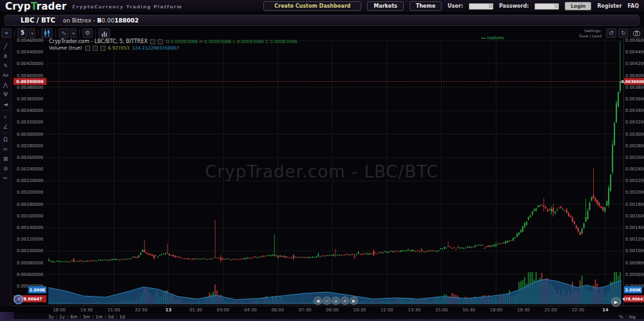  What do you see at coordinates (73, 33) in the screenshot?
I see `indicators-caret-button: ▾` at bounding box center [73, 33].